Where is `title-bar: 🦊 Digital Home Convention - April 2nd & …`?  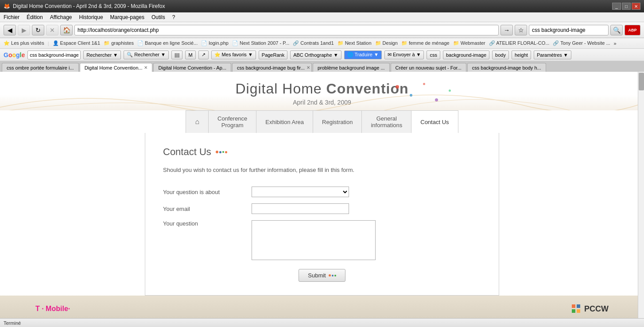 title-bar: 🦊 Digital Home Convention - April 2nd & … is located at coordinates (322, 6).